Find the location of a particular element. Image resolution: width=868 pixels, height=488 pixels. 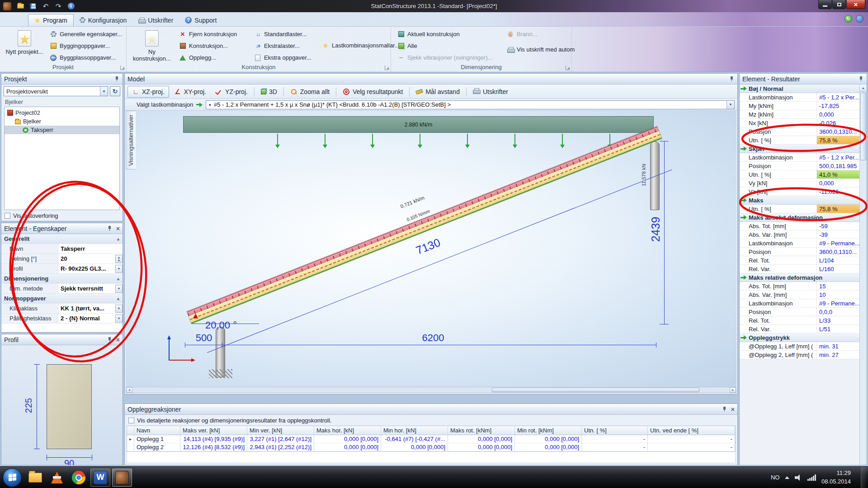

tab-utskrifter: Utskrifter is located at coordinates (156, 20).